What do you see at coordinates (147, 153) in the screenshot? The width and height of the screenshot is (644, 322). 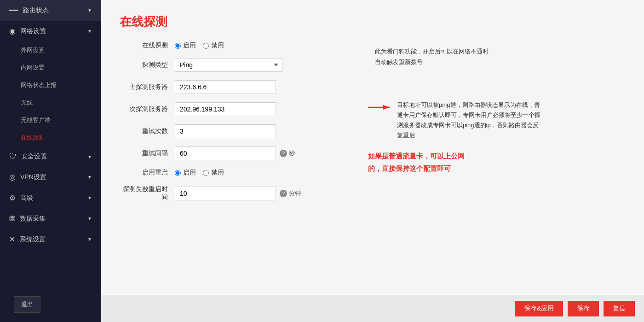 I see `retry-interval-label: 重试间隔` at bounding box center [147, 153].